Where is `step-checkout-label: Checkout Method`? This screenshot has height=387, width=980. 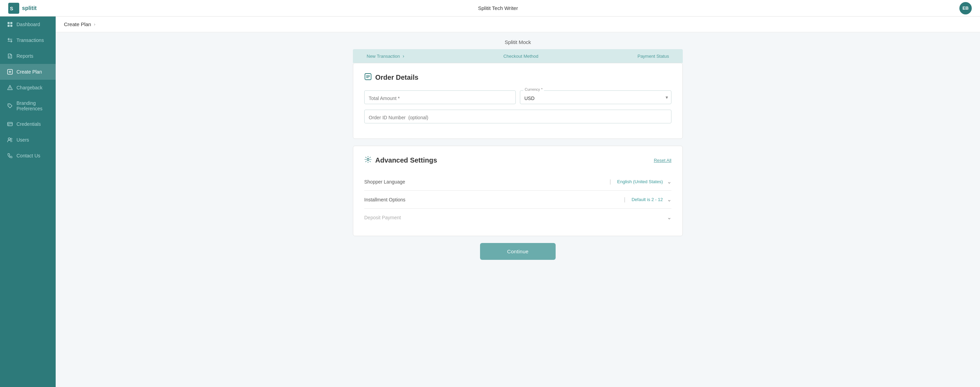
step-checkout-label: Checkout Method is located at coordinates (521, 56).